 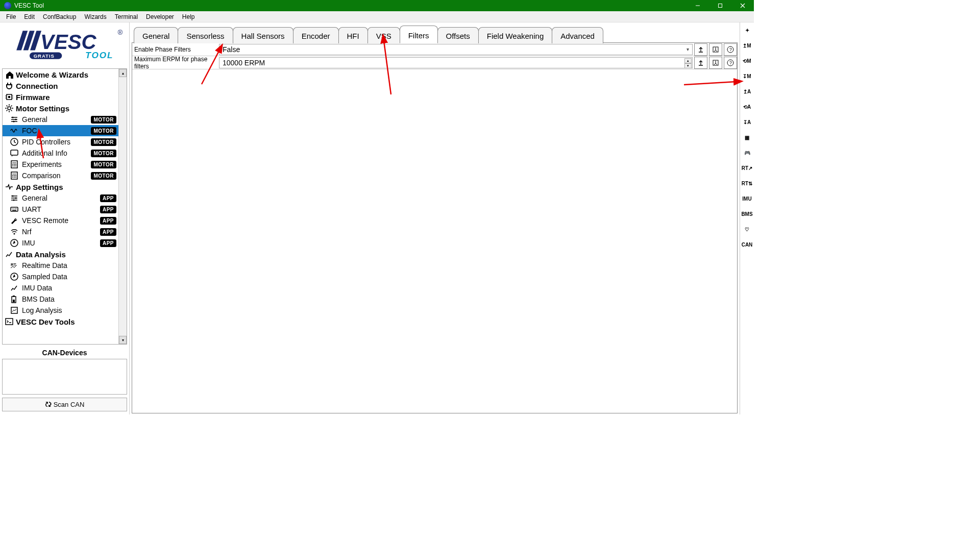 I want to click on scroll-up-button: ▴, so click(x=122, y=73).